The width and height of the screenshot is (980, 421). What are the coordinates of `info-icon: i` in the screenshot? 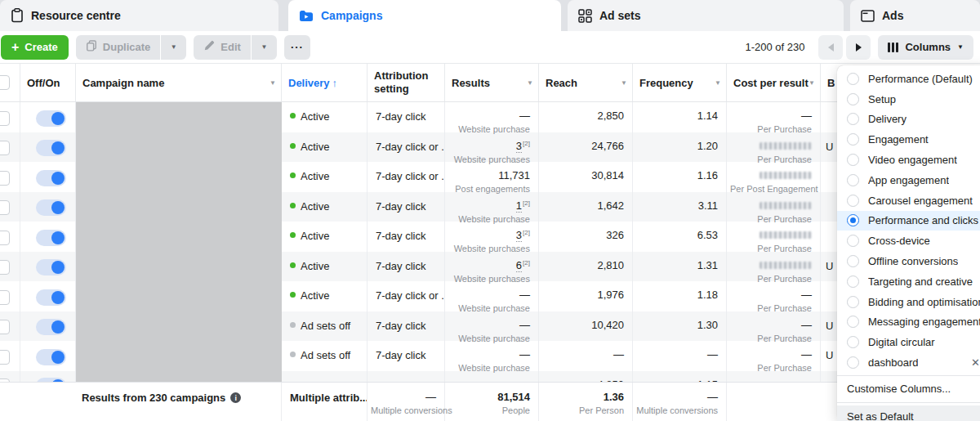 It's located at (235, 397).